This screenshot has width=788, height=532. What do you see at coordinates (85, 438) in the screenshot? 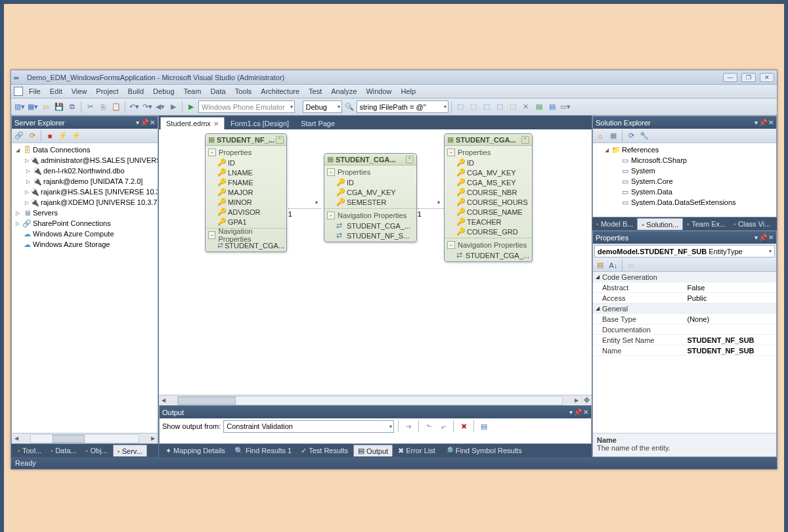
I see `server-explorer-hscroll: ◀ ▶` at bounding box center [85, 438].